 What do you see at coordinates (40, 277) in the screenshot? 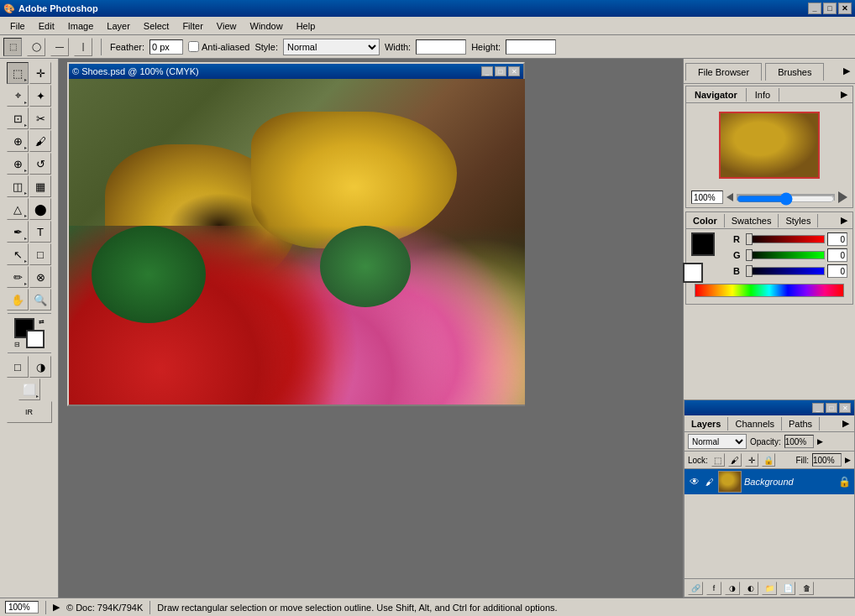
I see `eyedropper-tool: ⊗` at bounding box center [40, 277].